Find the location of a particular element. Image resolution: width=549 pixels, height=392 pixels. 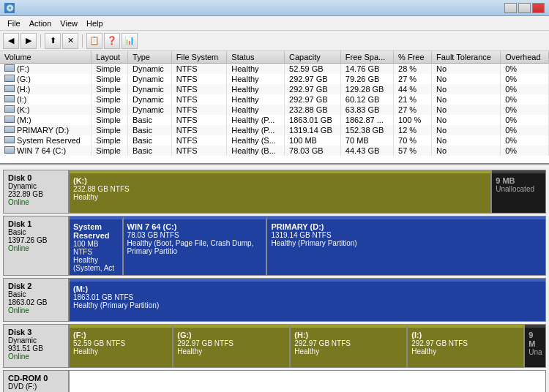

cell-free: 70 MB is located at coordinates (367, 140).